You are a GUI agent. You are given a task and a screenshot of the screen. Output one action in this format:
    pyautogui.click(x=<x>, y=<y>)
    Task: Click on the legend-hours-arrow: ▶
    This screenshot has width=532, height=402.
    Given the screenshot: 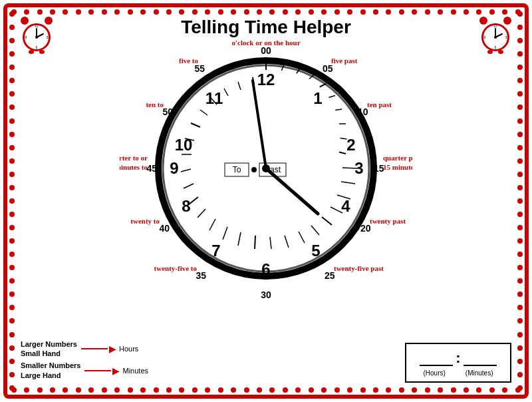 What is the action you would take?
    pyautogui.click(x=98, y=349)
    